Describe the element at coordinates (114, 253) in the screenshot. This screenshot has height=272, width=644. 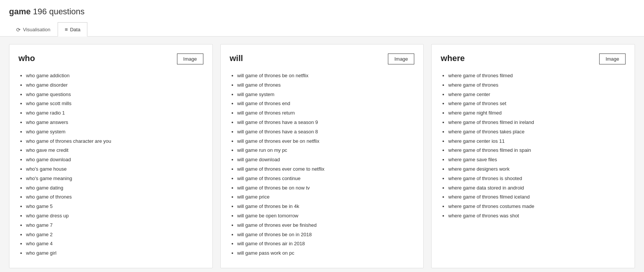
I see `list-item: who game girl` at that location.